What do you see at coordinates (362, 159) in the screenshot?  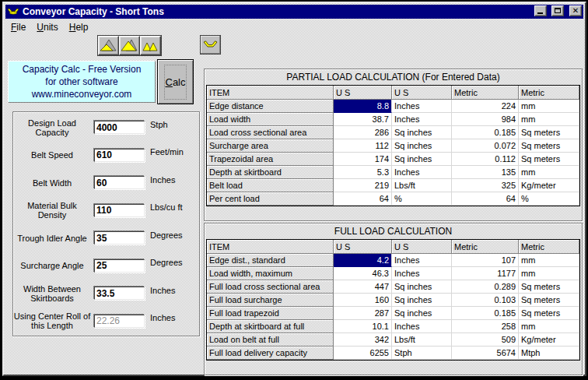 I see `cell-us-value: 174` at bounding box center [362, 159].